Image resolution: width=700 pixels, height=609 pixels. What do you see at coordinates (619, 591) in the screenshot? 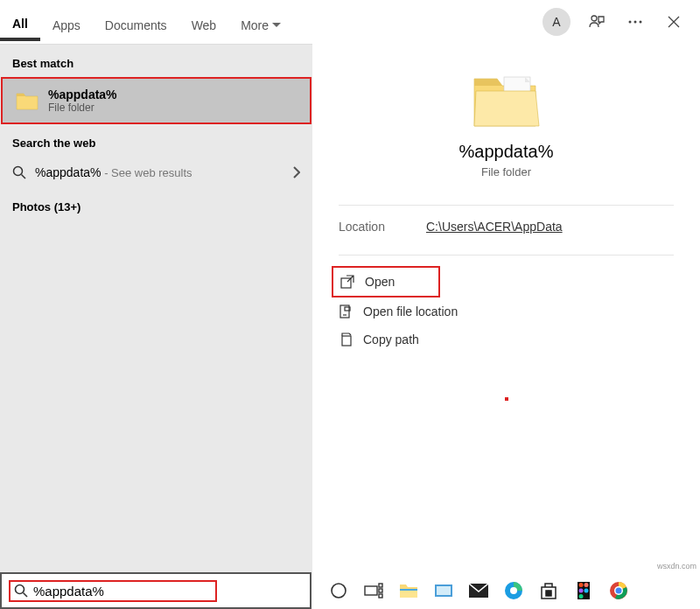
I see `chrome-icon` at bounding box center [619, 591].